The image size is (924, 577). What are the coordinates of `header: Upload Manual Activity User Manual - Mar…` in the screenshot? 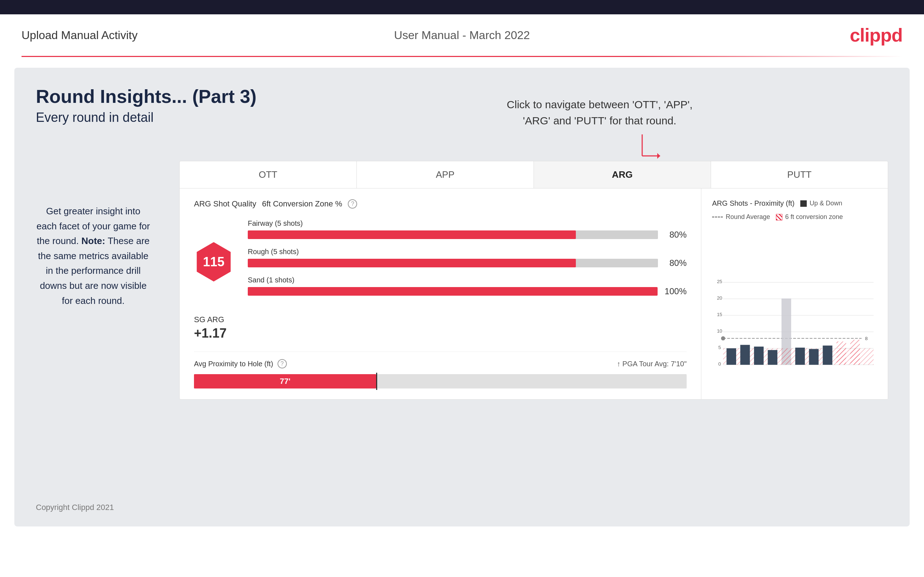 It's located at (462, 35).